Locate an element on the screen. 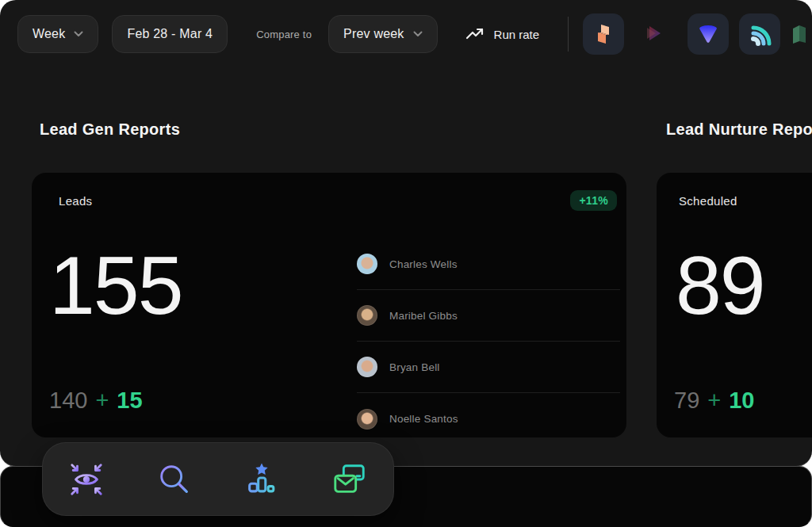 The image size is (812, 527). leads-delta-value: 15 is located at coordinates (129, 401).